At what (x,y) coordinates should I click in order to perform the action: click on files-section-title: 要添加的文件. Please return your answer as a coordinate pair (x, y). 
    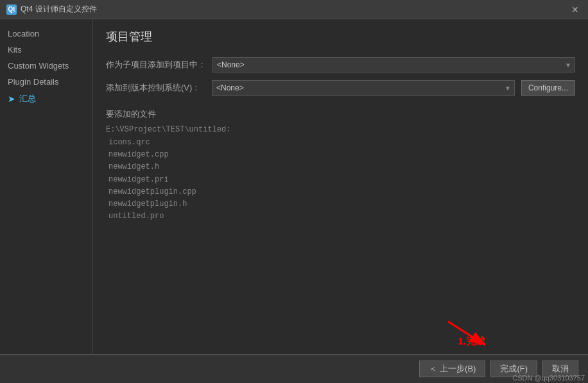
    Looking at the image, I should click on (340, 114).